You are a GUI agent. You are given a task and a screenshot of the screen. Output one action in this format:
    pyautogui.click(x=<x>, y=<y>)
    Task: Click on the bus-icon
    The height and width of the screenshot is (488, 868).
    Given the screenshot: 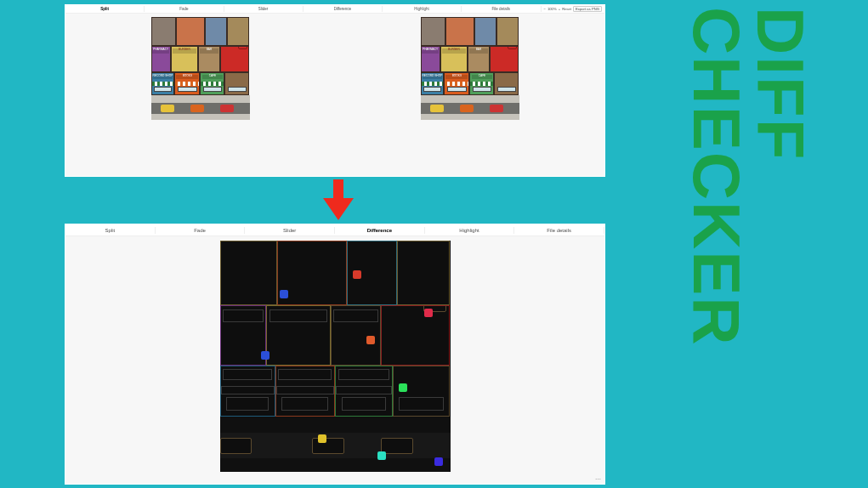 What is the action you would take?
    pyautogui.click(x=243, y=48)
    